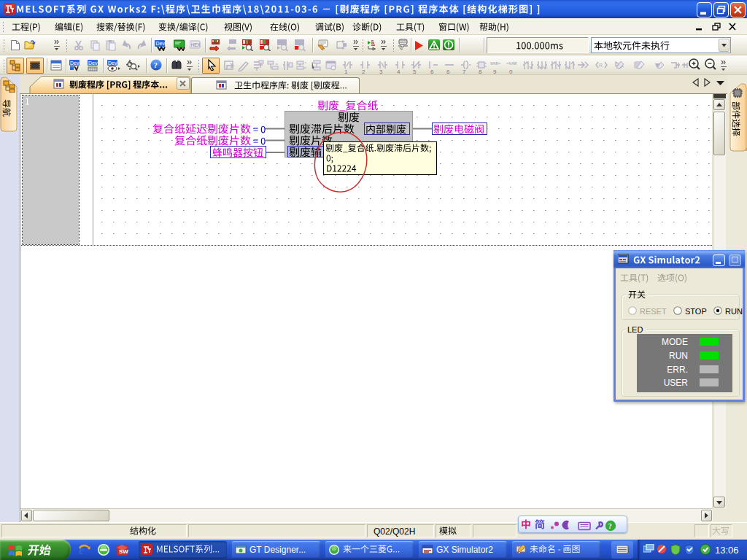  I want to click on svg-text: =VAR, so click(512, 64).